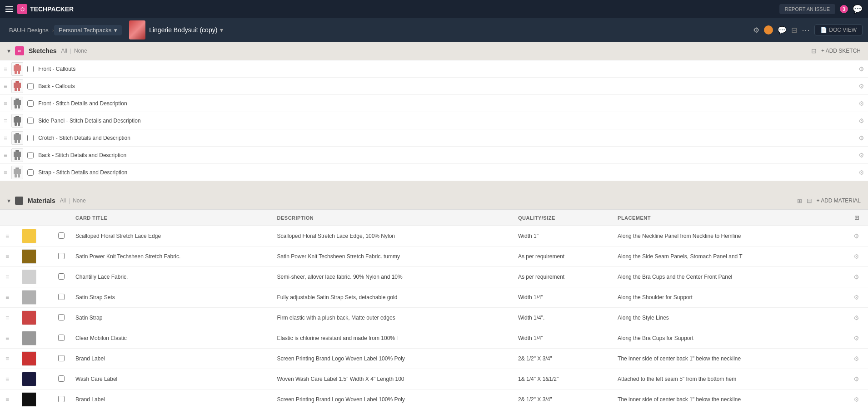 The image size is (868, 409). Describe the element at coordinates (794, 30) in the screenshot. I see `filter-icon: ⊟` at that location.